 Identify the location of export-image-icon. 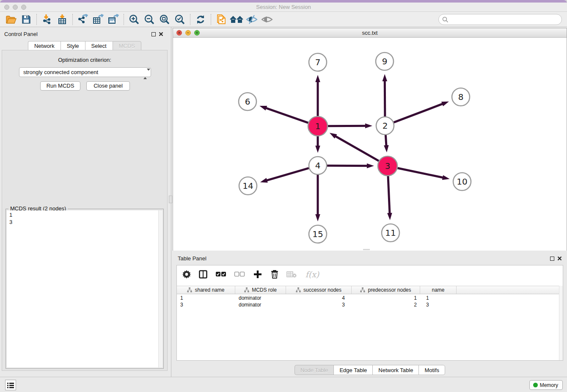
(113, 19).